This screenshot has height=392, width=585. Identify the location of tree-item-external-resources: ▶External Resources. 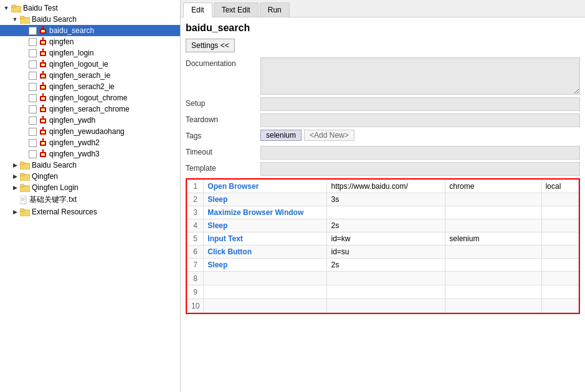
(90, 212).